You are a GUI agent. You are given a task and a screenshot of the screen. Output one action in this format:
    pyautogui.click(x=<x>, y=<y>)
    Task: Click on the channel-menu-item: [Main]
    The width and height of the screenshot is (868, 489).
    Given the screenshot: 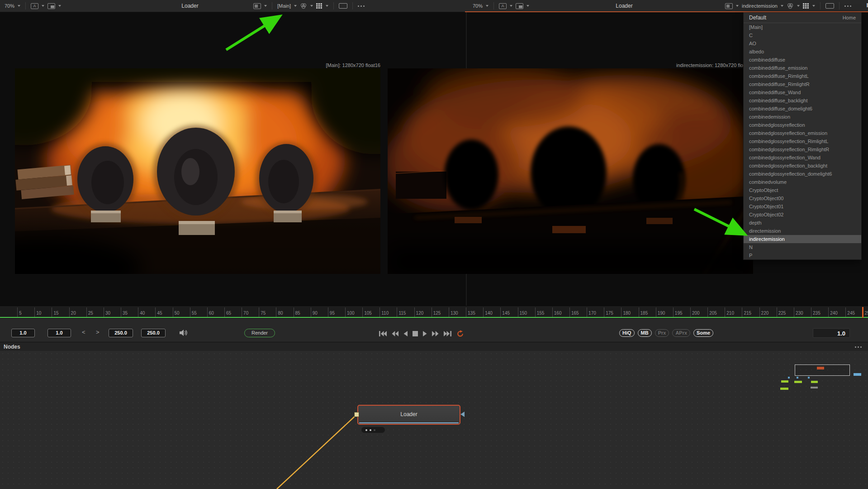 What is the action you would take?
    pyautogui.click(x=802, y=27)
    